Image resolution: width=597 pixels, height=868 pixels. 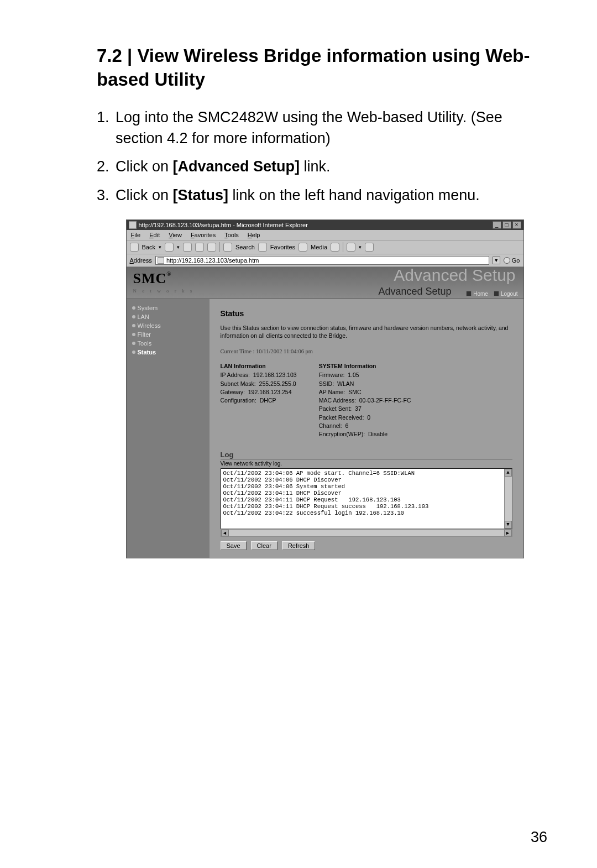 I want to click on favorites-icon, so click(x=263, y=247).